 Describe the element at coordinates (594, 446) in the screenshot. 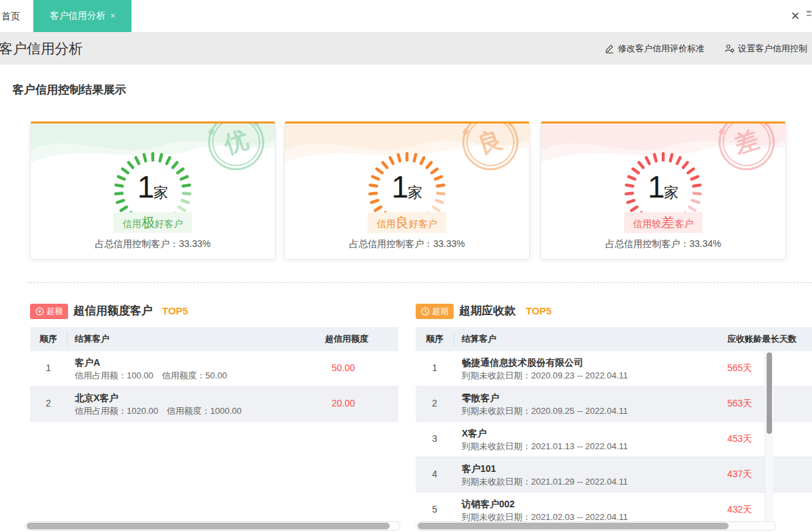

I see `due-date-range: 到期未收款日期：2021.01.13 -- 2022.04.11` at that location.